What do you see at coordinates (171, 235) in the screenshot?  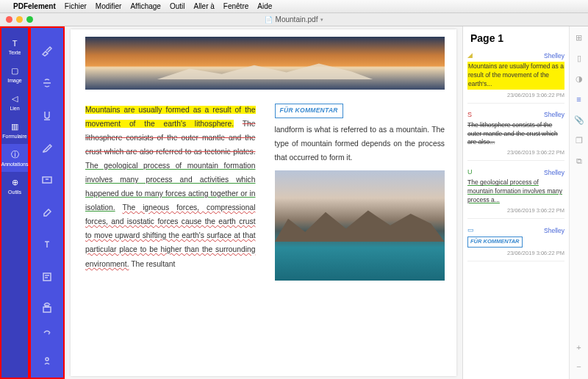 I see `squiggly-text: The igneous forces, compressional forces…` at bounding box center [171, 235].